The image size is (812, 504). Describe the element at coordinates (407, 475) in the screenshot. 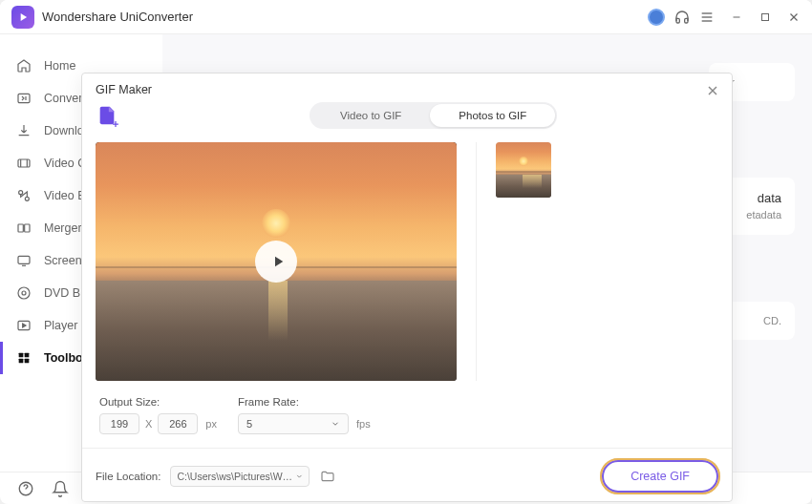

I see `modal-footer: File Location: C:\Users\ws\Pictures\Wond…` at that location.